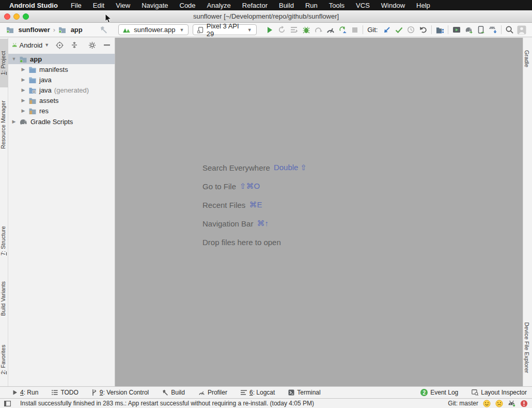  Describe the element at coordinates (255, 205) in the screenshot. I see `keyboard-shortcut-hints: Search Everywhere Double ⇧ Go to File ⇧⌘…` at that location.